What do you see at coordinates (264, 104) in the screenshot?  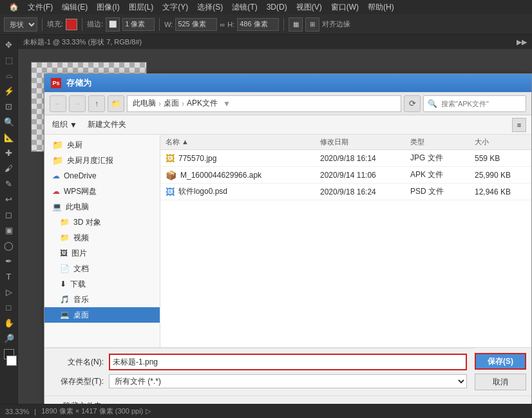 I see `breadcrumb-bar: 此电脑 › 桌面 › APK文件 ▼` at bounding box center [264, 104].